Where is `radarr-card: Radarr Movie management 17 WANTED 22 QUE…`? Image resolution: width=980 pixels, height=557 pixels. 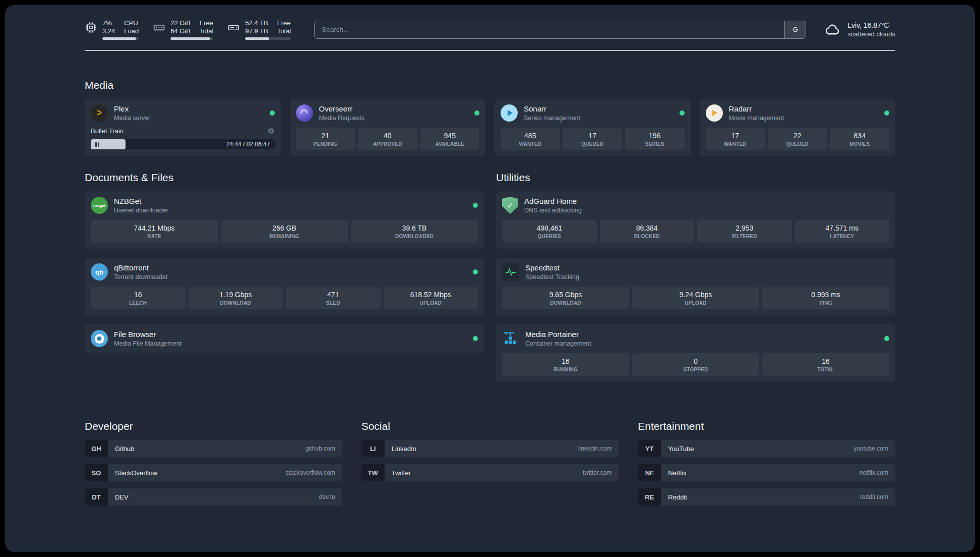
radarr-card: Radarr Movie management 17 WANTED 22 QUE… is located at coordinates (798, 128).